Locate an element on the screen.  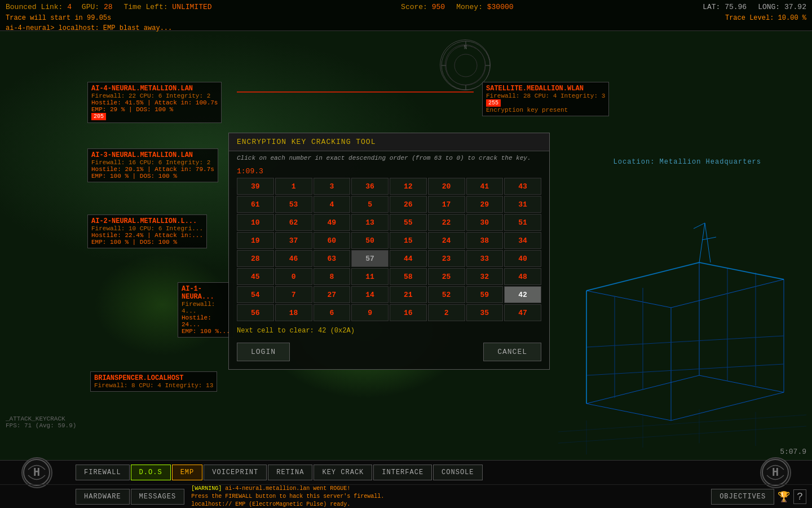
grid-cell-61: 61 is located at coordinates (255, 204).